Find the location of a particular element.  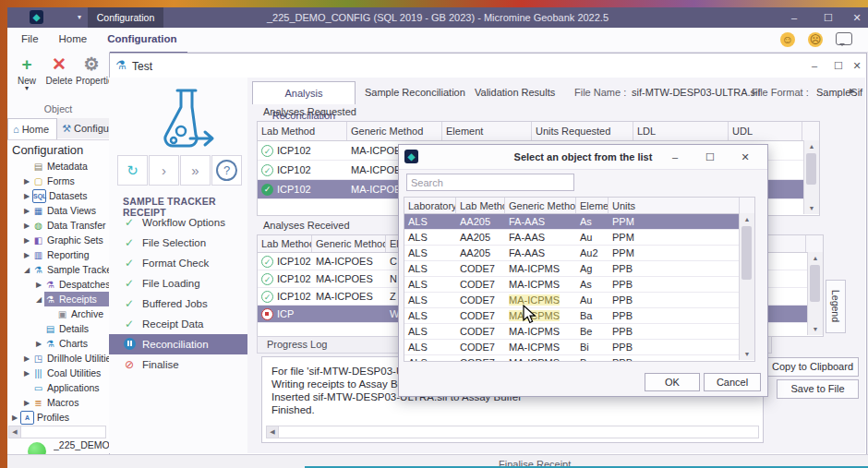

table-row: ALSAA205FA-AASAsPPM is located at coordinates (580, 222).